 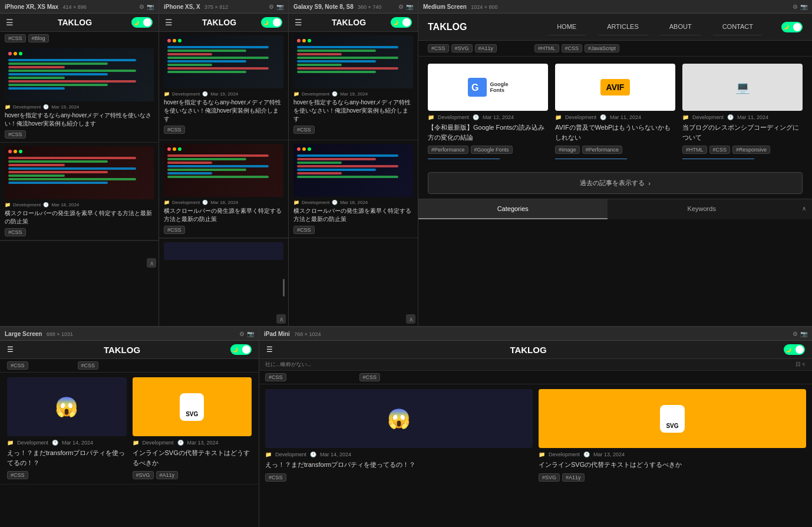 What do you see at coordinates (242, 334) in the screenshot?
I see `gear-icon-large: ⚙` at bounding box center [242, 334].